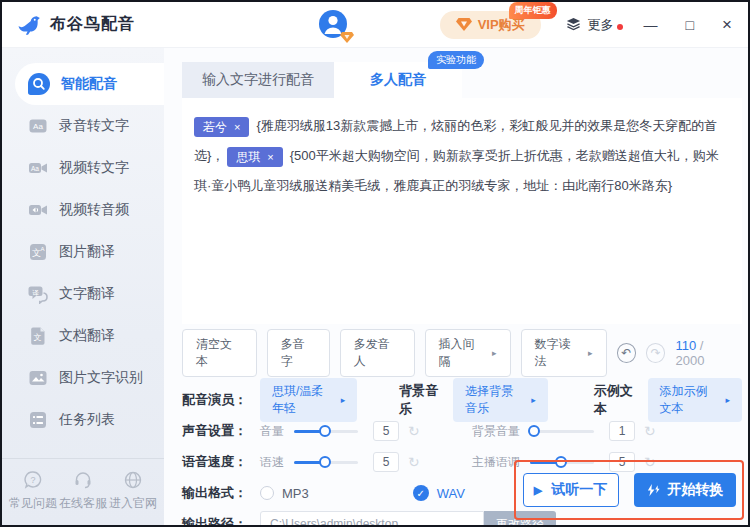 The image size is (750, 527). I want to click on user-avatar, so click(334, 25).